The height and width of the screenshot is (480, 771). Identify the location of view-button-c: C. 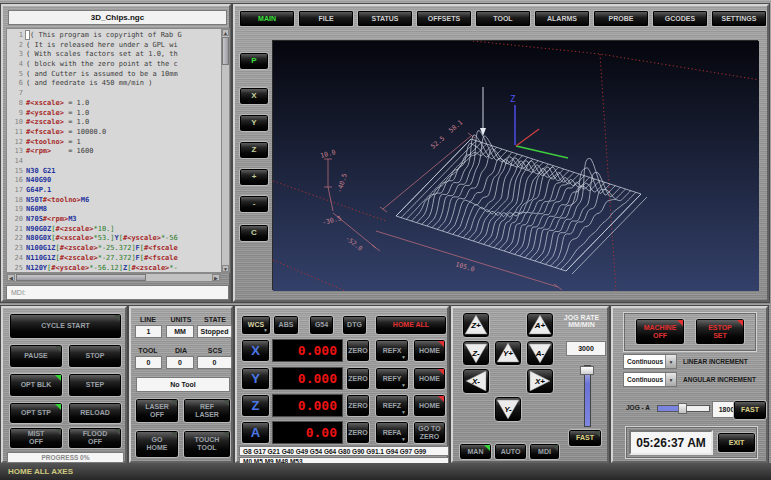
(254, 233).